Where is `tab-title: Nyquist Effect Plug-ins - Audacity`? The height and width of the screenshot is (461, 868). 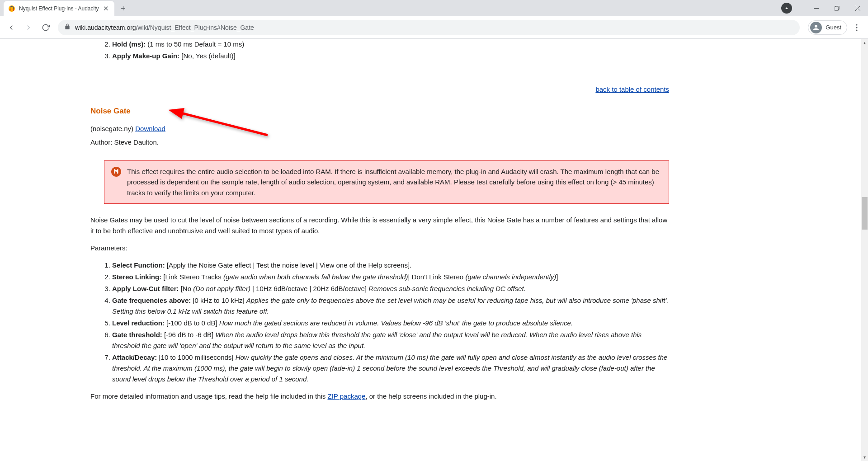 tab-title: Nyquist Effect Plug-ins - Audacity is located at coordinates (59, 9).